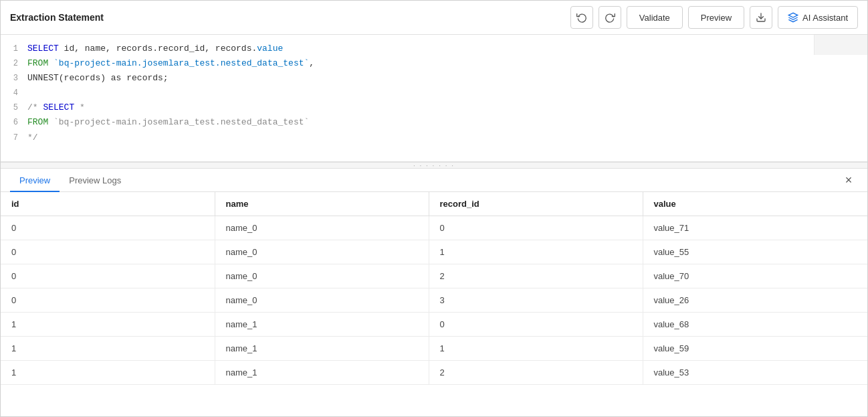 Image resolution: width=868 pixels, height=417 pixels. What do you see at coordinates (434, 49) in the screenshot?
I see `code-line-1: 1 SELECT id, name, records.record_id, re…` at bounding box center [434, 49].